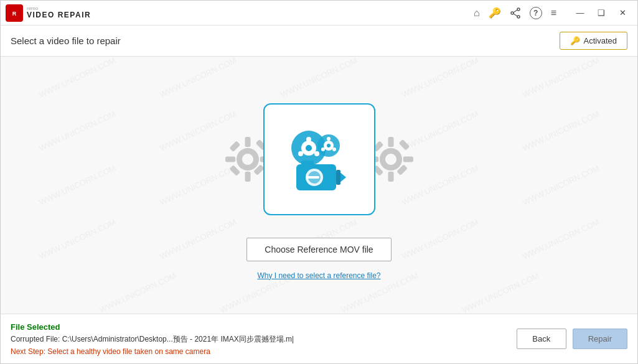  What do you see at coordinates (66, 41) in the screenshot?
I see `page-title: Select a video file to repair` at bounding box center [66, 41].